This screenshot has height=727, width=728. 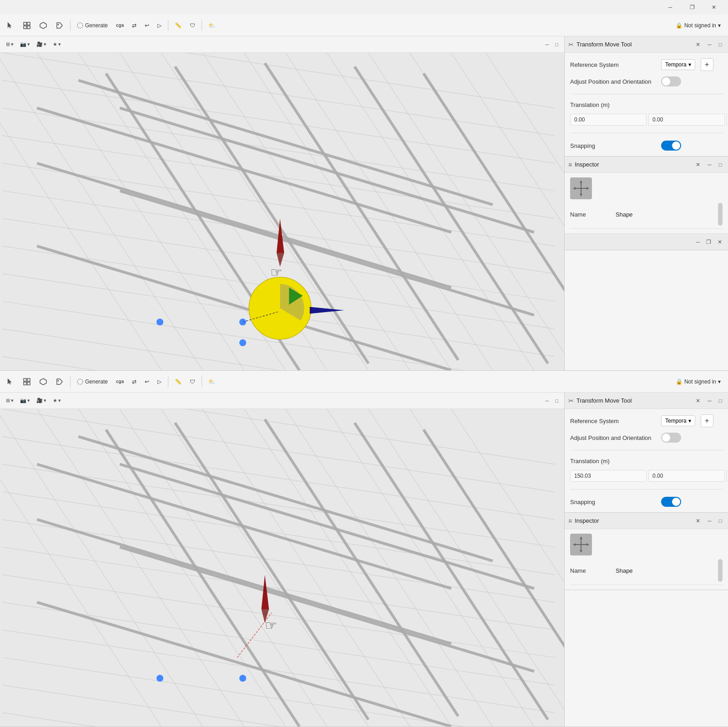 What do you see at coordinates (646, 572) in the screenshot?
I see `inspector-name-row-2: Name Shape` at bounding box center [646, 572].